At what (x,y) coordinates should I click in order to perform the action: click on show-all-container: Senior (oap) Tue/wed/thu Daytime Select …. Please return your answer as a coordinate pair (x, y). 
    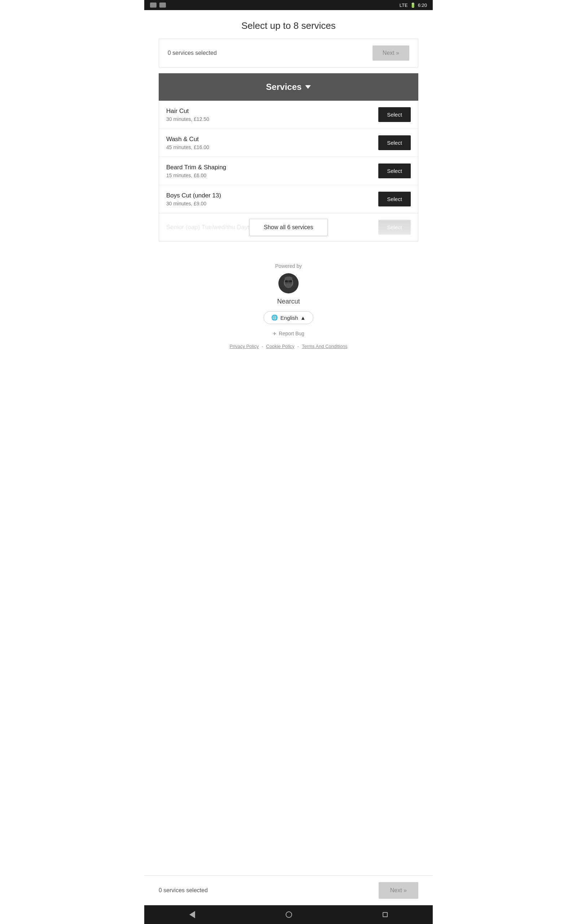
    Looking at the image, I should click on (288, 228).